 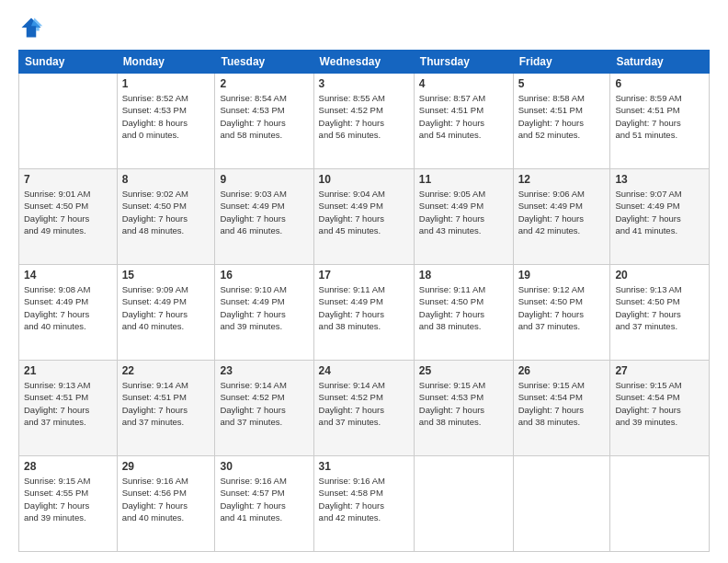 What do you see at coordinates (660, 217) in the screenshot?
I see `calendar-day-13: 13Sunrise: 9:07 AMSunset: 4:49 PMDayligh…` at bounding box center [660, 217].